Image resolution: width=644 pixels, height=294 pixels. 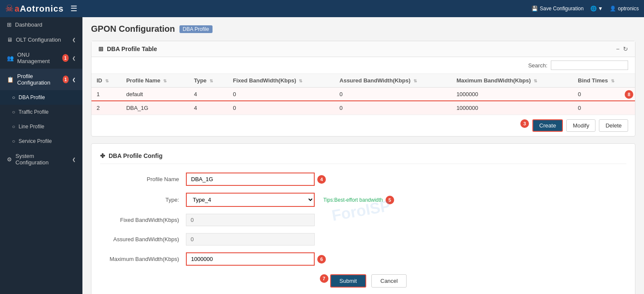 I want to click on page-title: GPON Configuration, so click(x=133, y=29).